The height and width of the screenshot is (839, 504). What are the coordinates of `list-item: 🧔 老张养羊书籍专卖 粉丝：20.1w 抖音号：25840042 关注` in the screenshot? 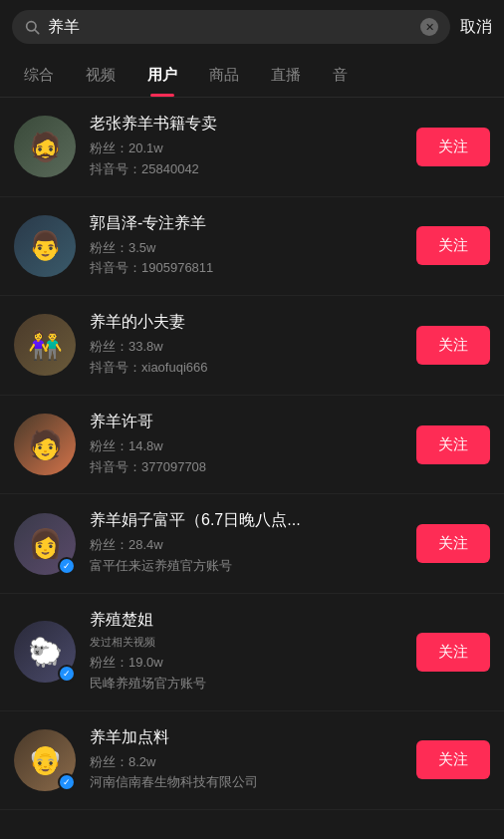 It's located at (252, 147).